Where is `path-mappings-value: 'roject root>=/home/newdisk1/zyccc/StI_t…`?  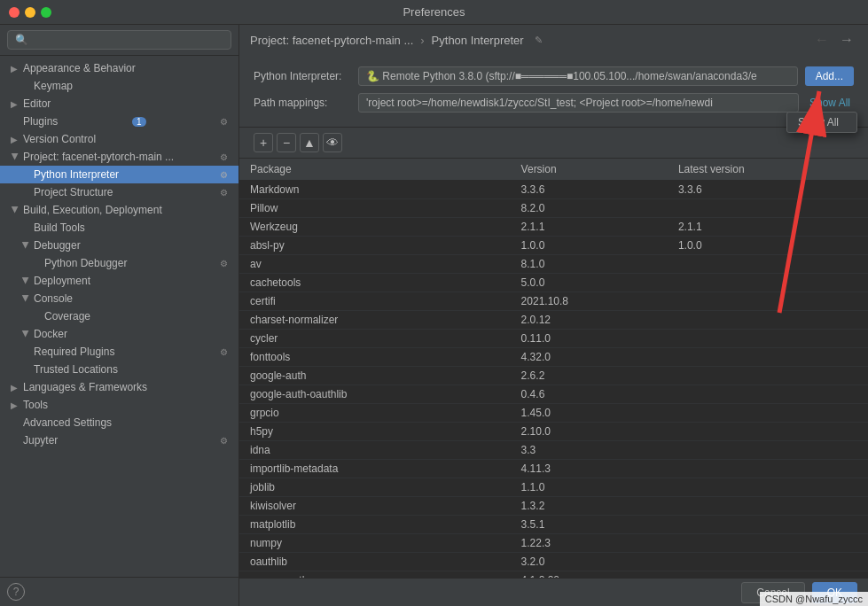
path-mappings-value: 'roject root>=/home/newdisk1/zyccc/StI_t… is located at coordinates (578, 103).